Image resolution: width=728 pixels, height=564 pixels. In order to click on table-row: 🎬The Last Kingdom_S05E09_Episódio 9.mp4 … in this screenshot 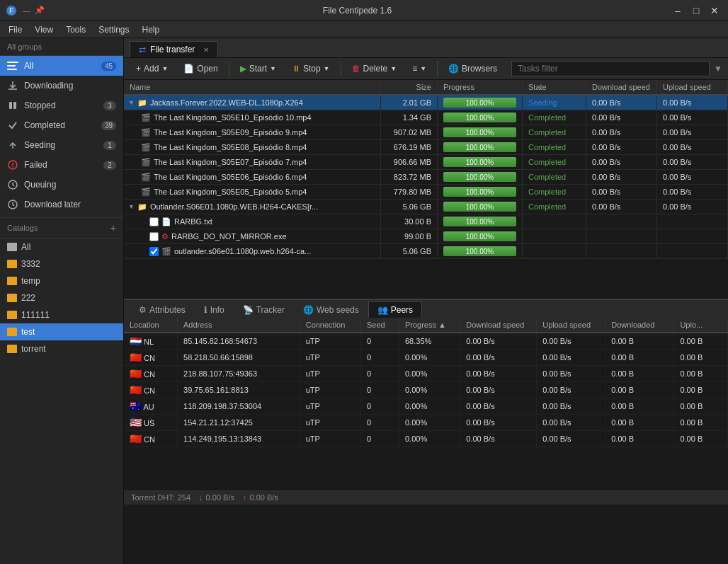, I will do `click(426, 133)`.